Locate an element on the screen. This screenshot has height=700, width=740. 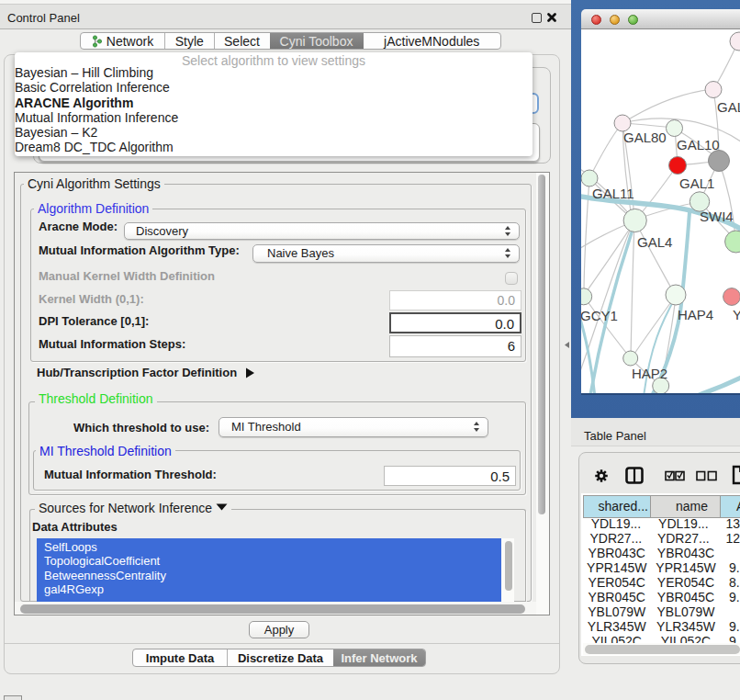
svg-text: HAP2 is located at coordinates (650, 373).